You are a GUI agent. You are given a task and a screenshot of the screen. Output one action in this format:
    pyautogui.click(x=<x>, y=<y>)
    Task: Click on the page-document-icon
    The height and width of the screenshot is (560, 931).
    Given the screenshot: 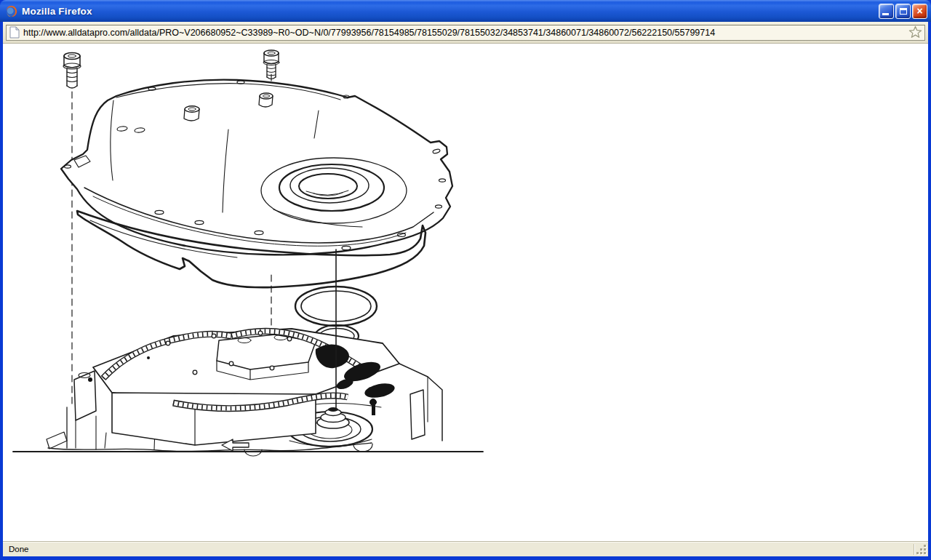 What is the action you would take?
    pyautogui.click(x=15, y=32)
    